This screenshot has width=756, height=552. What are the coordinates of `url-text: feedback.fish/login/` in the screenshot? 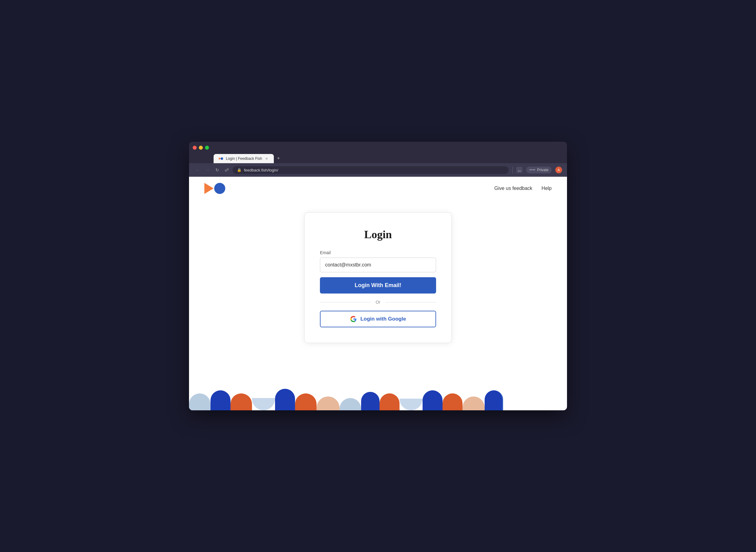 It's located at (261, 170).